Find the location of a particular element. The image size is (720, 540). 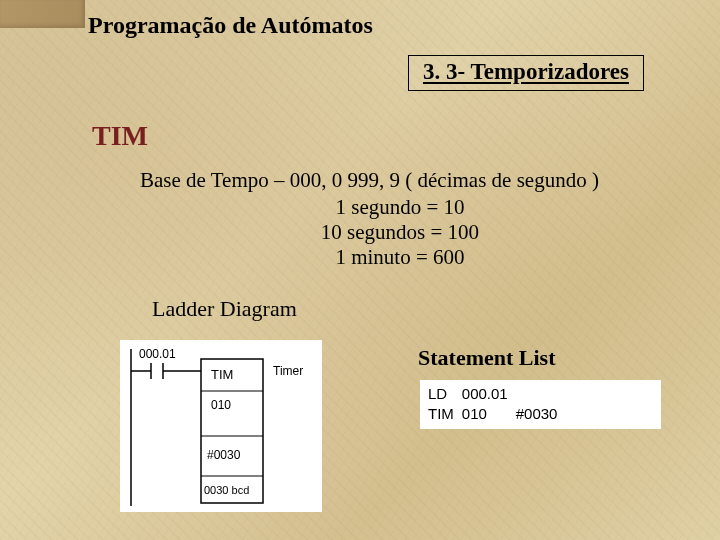

statement-list: LD 000.01 TIM 010 #0030 is located at coordinates (540, 404).